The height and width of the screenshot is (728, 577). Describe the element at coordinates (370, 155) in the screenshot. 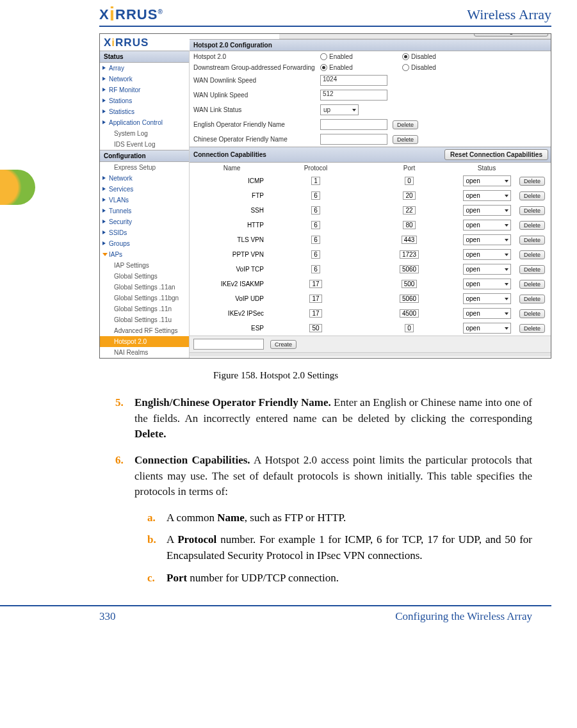

I see `section-header-capabilities: Connection Capabilities Reset Connection…` at that location.